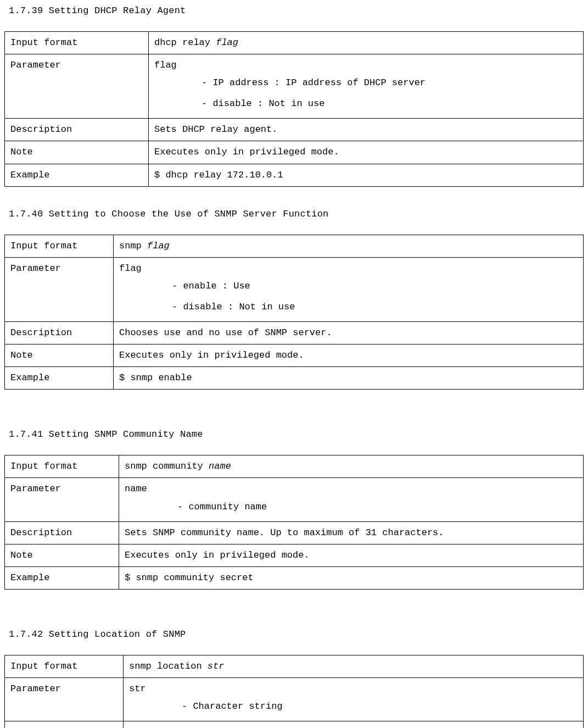 The width and height of the screenshot is (588, 728). I want to click on section-heading: 1.7.41 Setting SNMP Community Name, so click(296, 434).